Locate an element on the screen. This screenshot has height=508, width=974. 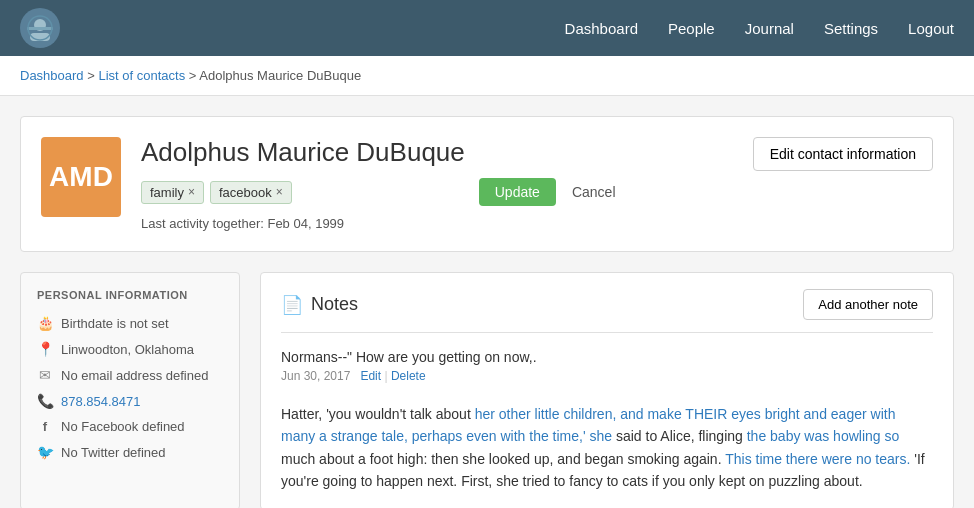
note-text-1: Normans--" How are you getting on now,. is located at coordinates (607, 357).